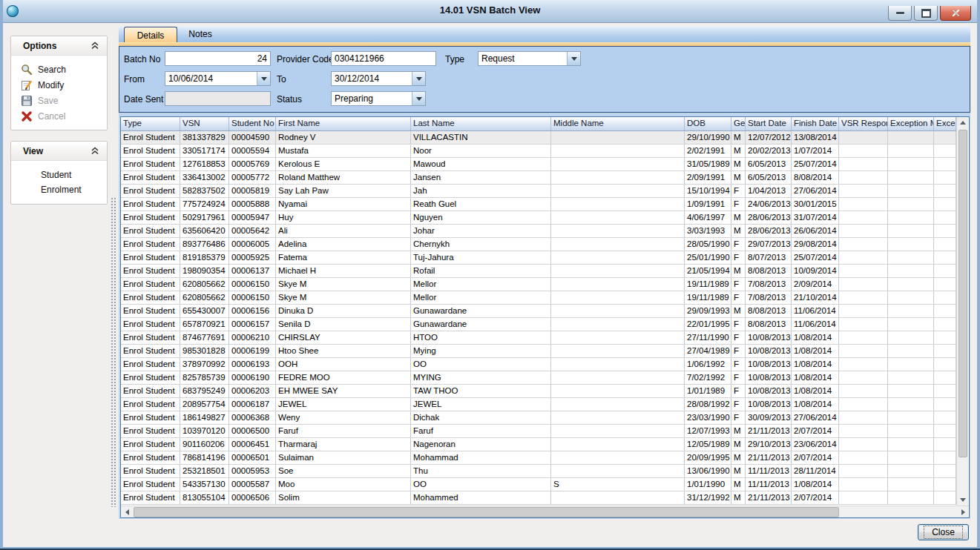 This screenshot has height=550, width=980. Describe the element at coordinates (252, 338) in the screenshot. I see `grid-cell: 00006210` at that location.